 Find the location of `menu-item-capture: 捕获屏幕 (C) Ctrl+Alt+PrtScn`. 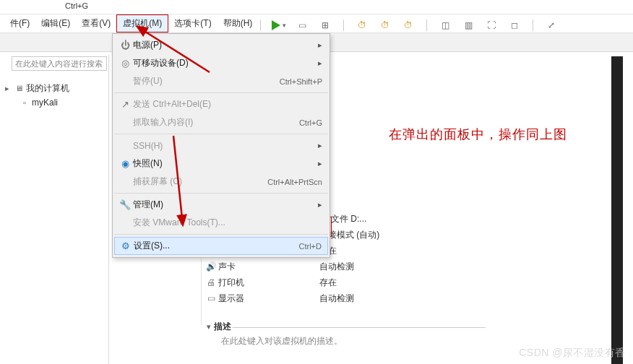

menu-item-capture: 捕获屏幕 (C) Ctrl+Alt+PrtScn is located at coordinates (221, 182).